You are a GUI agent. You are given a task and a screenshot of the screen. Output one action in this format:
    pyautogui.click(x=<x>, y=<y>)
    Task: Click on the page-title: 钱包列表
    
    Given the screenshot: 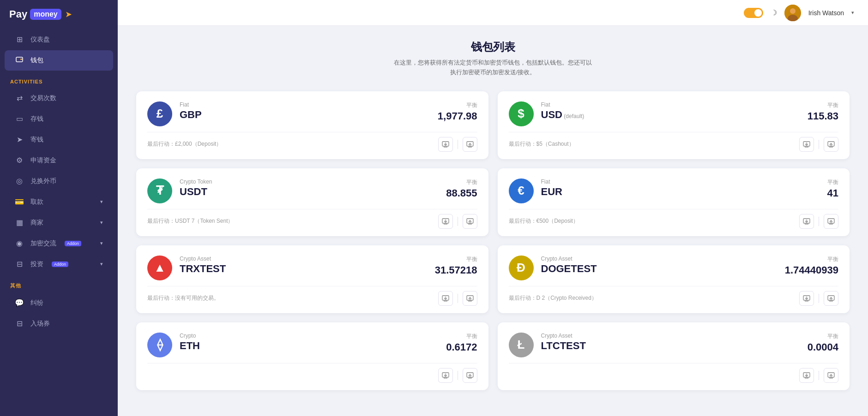 What is the action you would take?
    pyautogui.click(x=493, y=47)
    